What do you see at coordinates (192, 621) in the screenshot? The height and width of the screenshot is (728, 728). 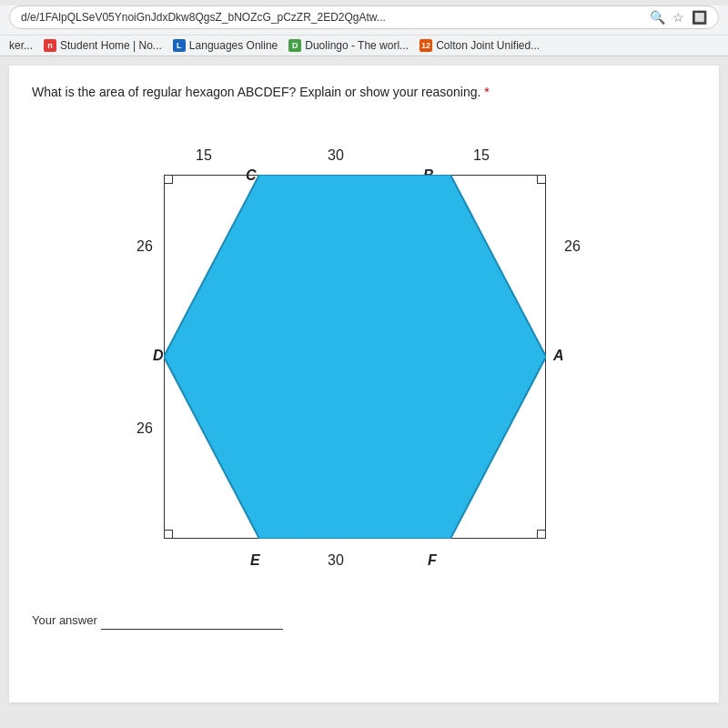 I see `answer-underline` at bounding box center [192, 621].